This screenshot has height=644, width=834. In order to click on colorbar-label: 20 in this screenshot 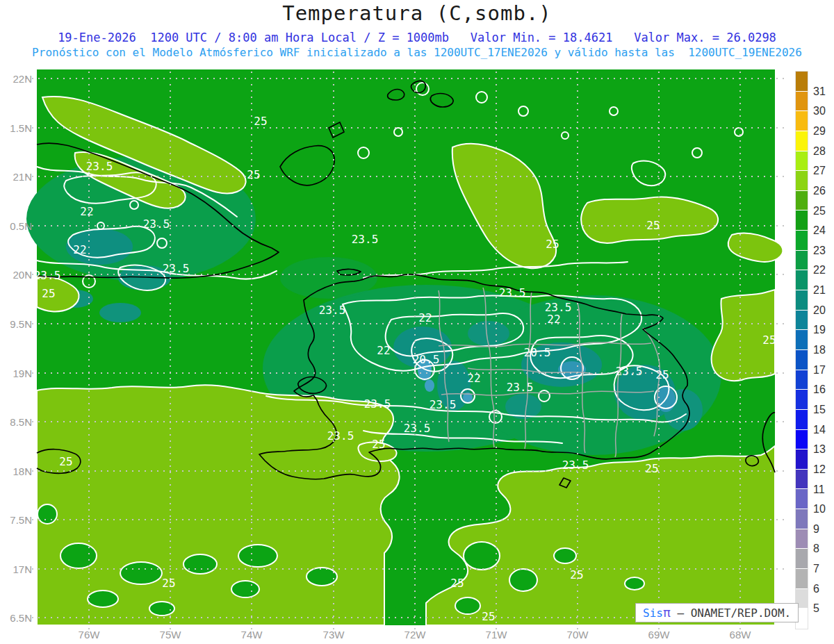, I will do `click(824, 311)`.